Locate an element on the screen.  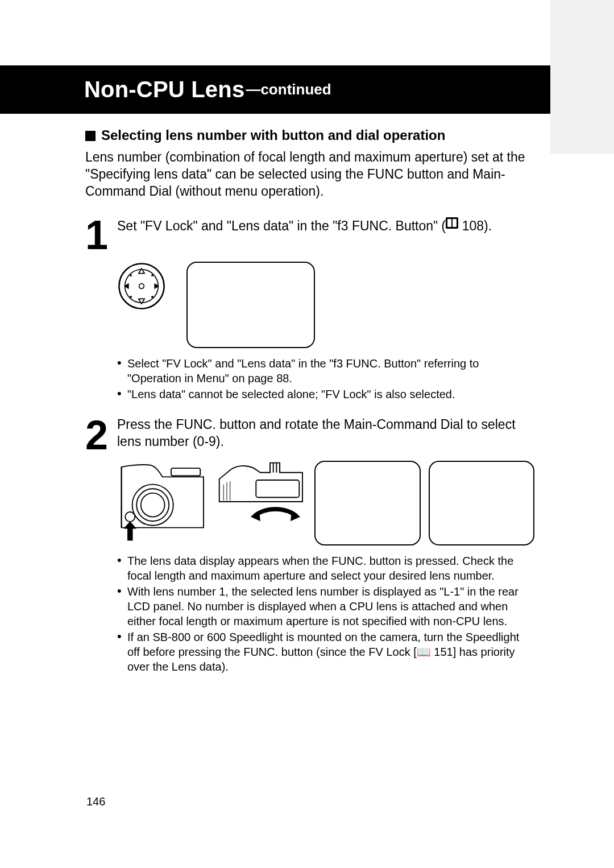
page-title-banner: Non-CPU Lens —continued is located at coordinates (275, 90).